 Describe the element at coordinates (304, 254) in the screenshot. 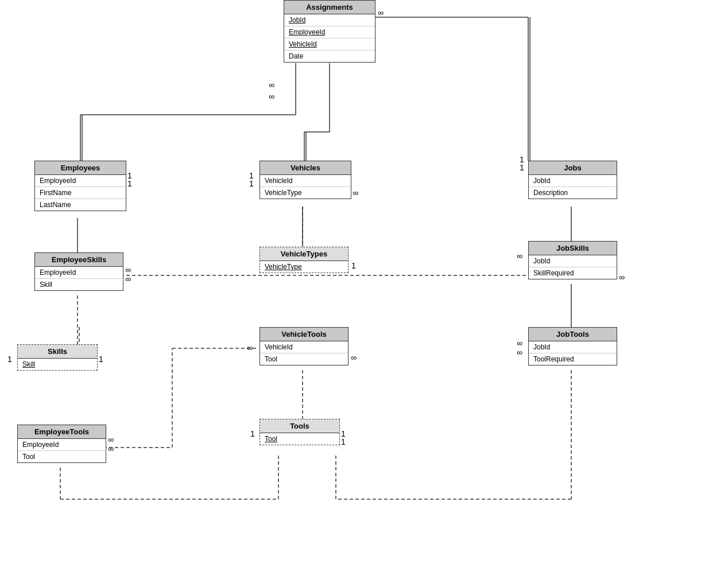

I see `entity-vehicletypes-header: VehicleTypes` at that location.